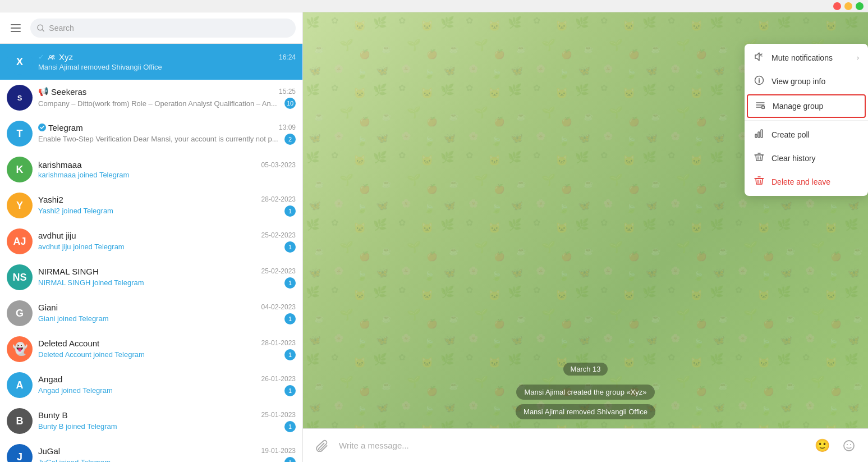 Image resolution: width=868 pixels, height=462 pixels. What do you see at coordinates (287, 92) in the screenshot?
I see `chat-time: 15:25` at bounding box center [287, 92].